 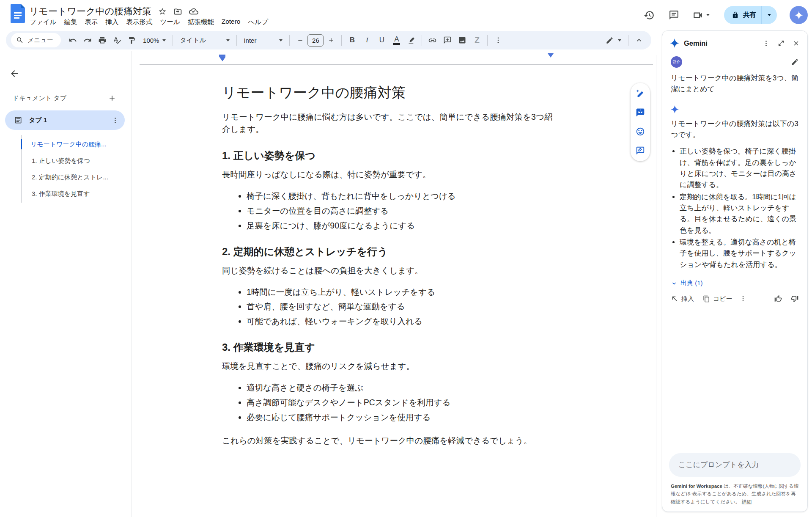 I want to click on menu-extensions: 拡張機能, so click(x=201, y=22).